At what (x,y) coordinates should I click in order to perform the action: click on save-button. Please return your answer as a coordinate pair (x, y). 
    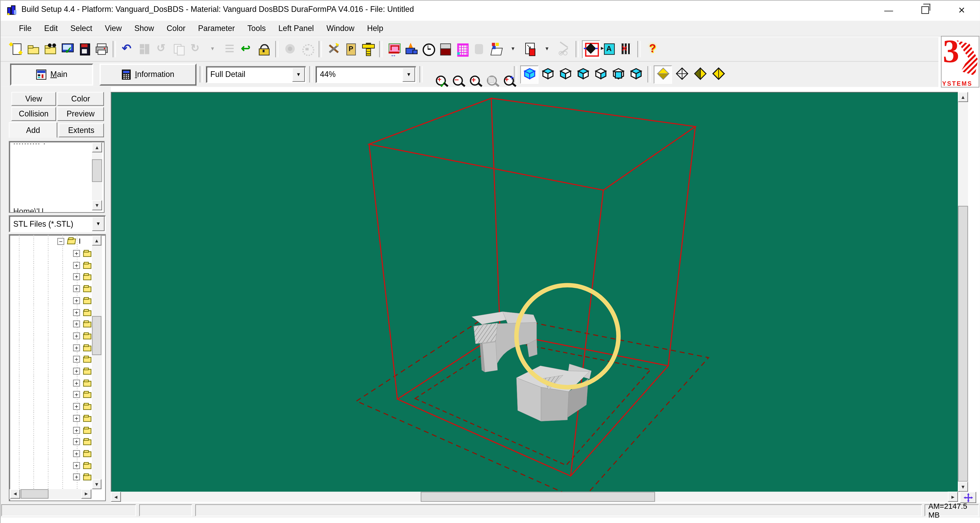
    Looking at the image, I should click on (84, 49).